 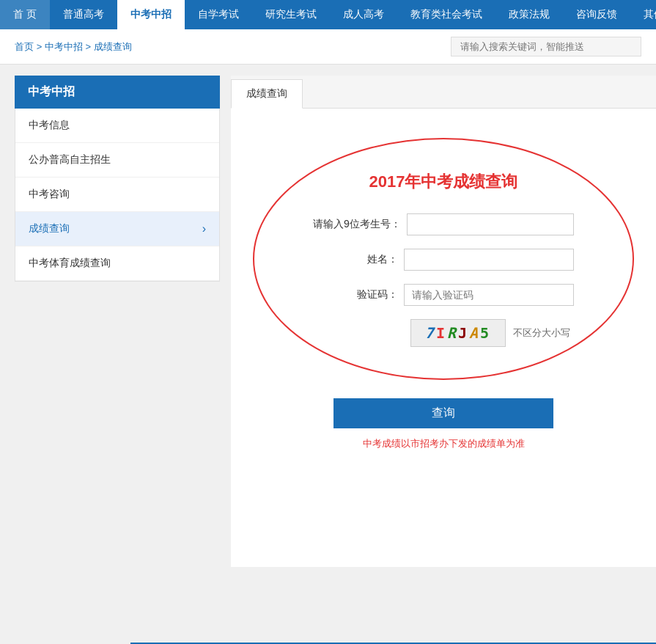 I want to click on nav-item-yanjiusheng: 研究生考试, so click(x=291, y=15).